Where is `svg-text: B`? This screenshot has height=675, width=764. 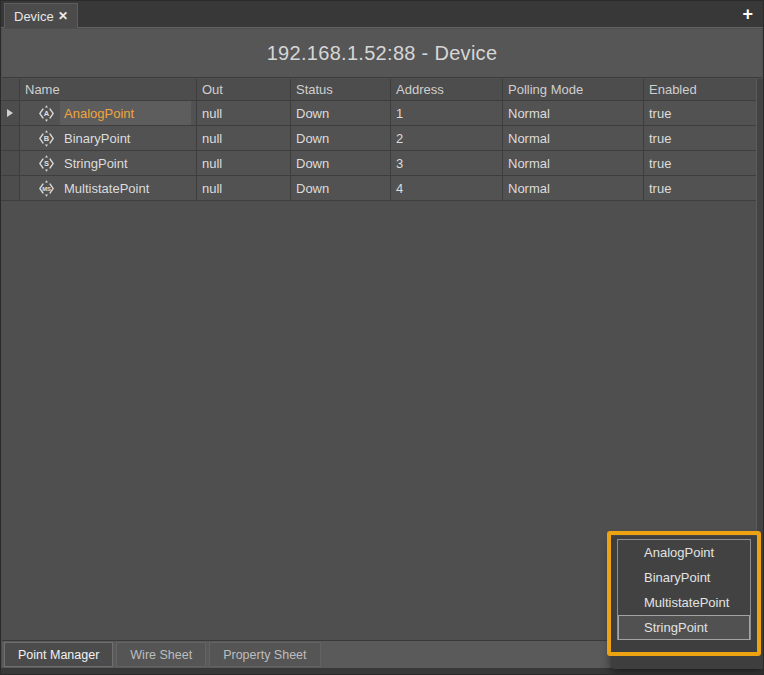
svg-text: B is located at coordinates (47, 138).